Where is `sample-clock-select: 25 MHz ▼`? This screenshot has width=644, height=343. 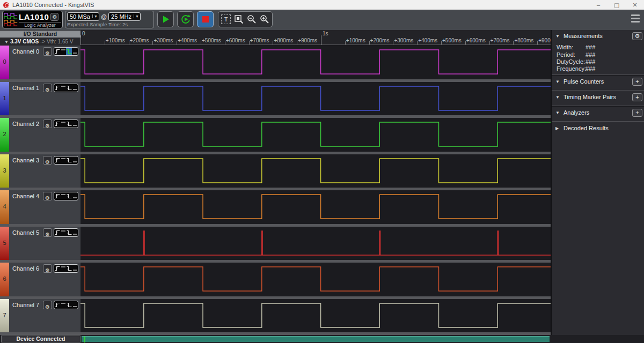
sample-clock-select: 25 MHz ▼ is located at coordinates (125, 17).